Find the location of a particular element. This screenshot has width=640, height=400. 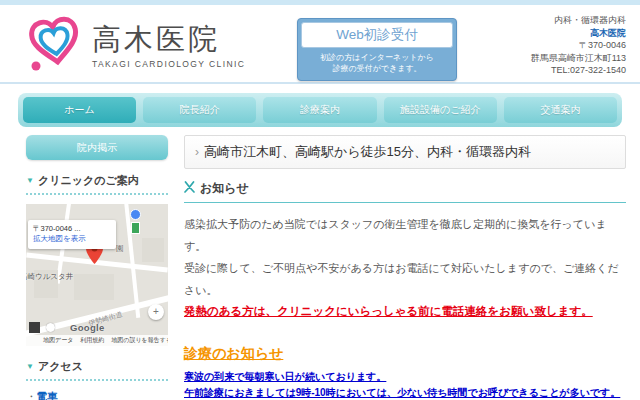

map-poi-green-icon is located at coordinates (136, 228).